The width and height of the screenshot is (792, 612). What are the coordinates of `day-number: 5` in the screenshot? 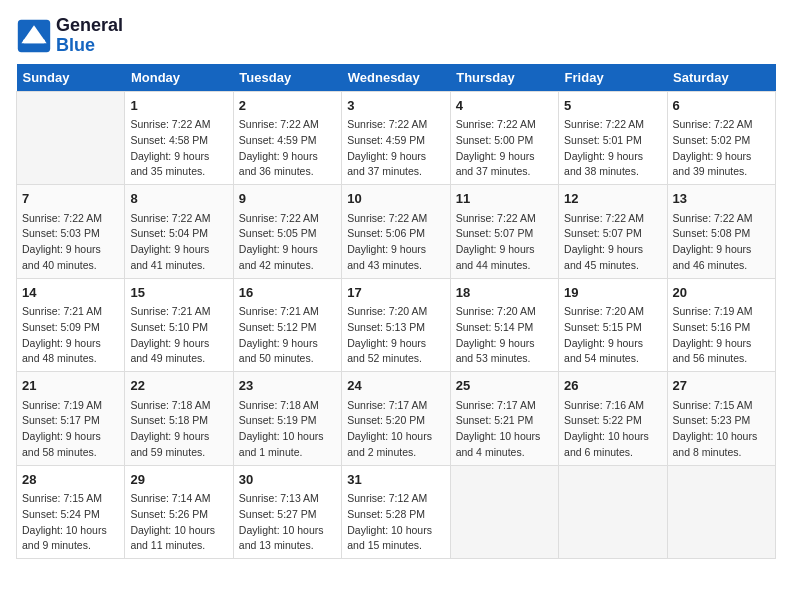 It's located at (612, 106).